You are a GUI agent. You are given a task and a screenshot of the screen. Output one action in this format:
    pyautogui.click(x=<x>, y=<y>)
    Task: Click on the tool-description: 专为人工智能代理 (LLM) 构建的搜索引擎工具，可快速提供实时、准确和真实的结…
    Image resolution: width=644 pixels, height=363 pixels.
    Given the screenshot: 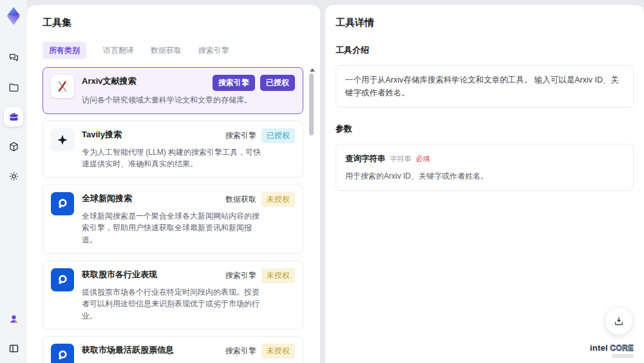 What is the action you would take?
    pyautogui.click(x=173, y=159)
    